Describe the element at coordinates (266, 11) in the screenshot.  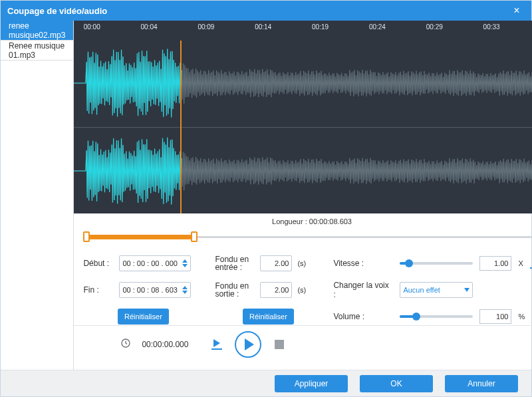
I see `titlebar: Coupage de vidéo/audio ×` at that location.